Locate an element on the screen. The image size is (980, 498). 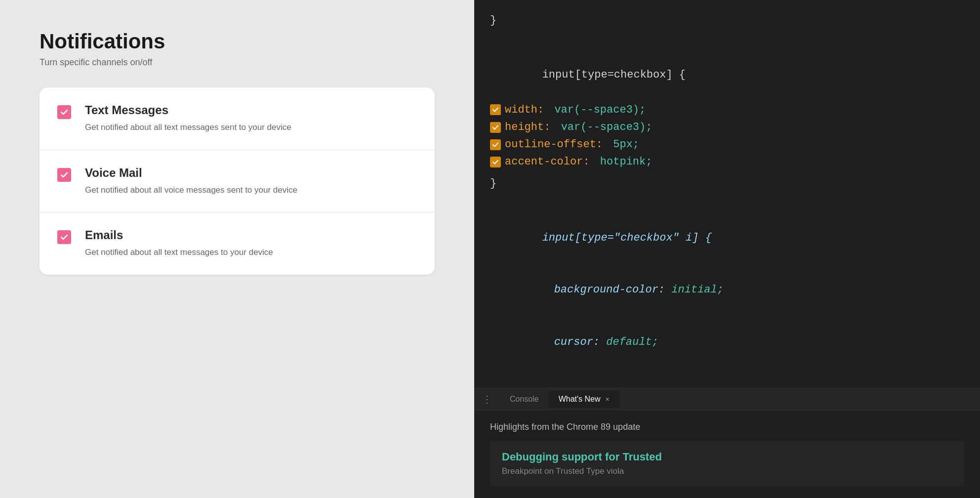
page-subtitle: Turn specific channels on/off is located at coordinates (237, 62).